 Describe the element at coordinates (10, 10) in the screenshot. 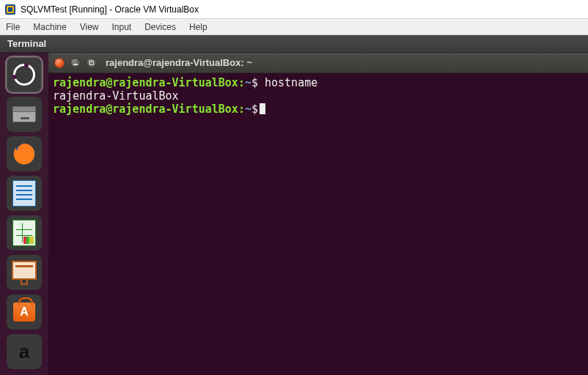

I see `virtualbox-logo-icon` at that location.